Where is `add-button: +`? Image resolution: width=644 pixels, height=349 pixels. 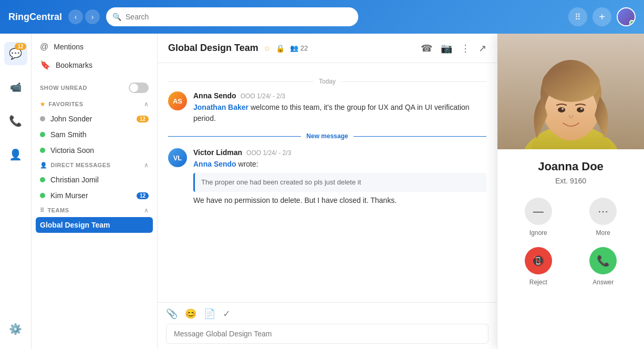 add-button: + is located at coordinates (602, 17).